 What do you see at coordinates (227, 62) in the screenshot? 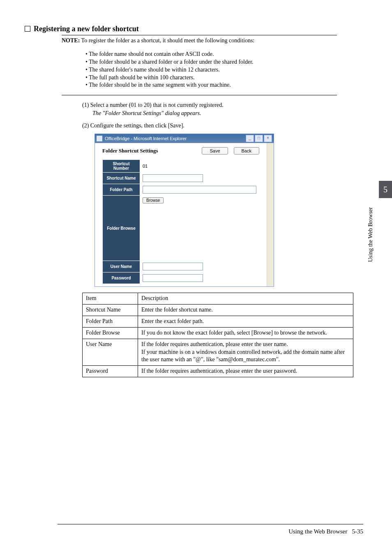
I see `note-bullet: The folder should be a shared folder or …` at bounding box center [227, 62].